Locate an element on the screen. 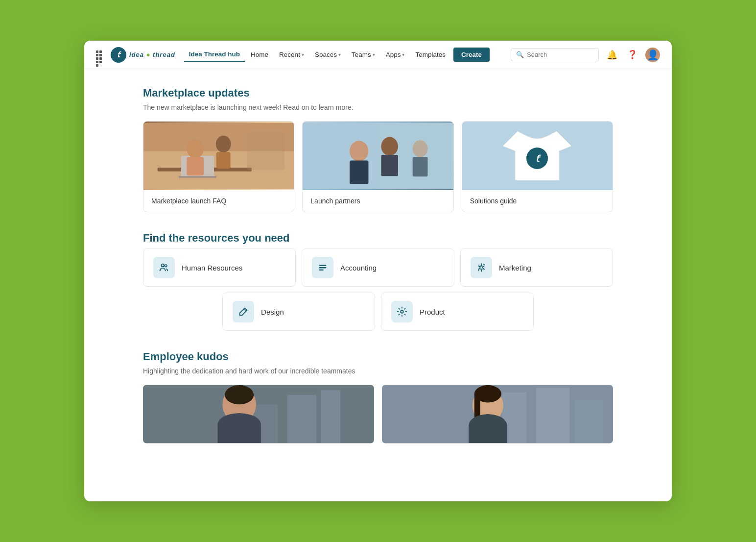 This screenshot has width=756, height=542. marketplace-subtitle: The new marketplace is launching next we… is located at coordinates (378, 107).